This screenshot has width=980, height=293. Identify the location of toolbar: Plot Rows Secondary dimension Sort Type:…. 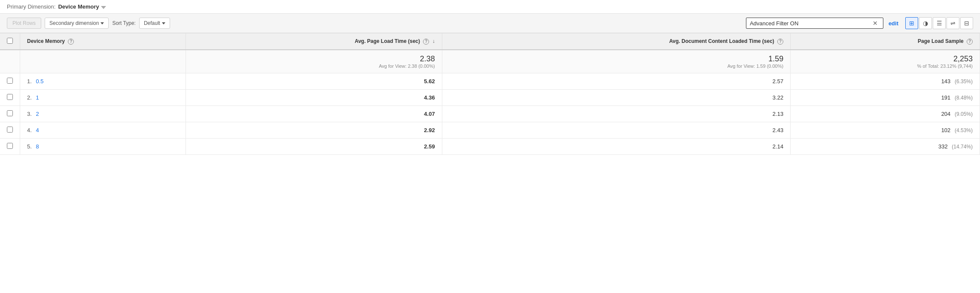
(490, 24).